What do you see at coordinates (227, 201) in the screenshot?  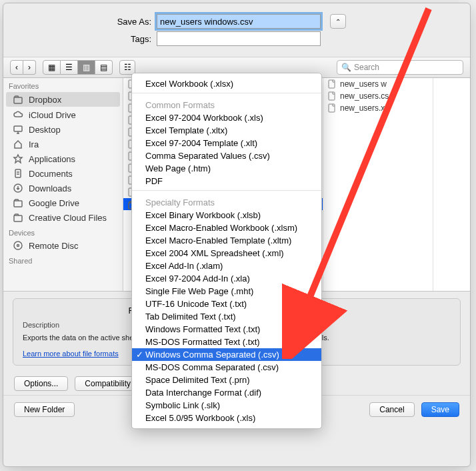 I see `format-group-specialty: Specialty Formats` at bounding box center [227, 201].